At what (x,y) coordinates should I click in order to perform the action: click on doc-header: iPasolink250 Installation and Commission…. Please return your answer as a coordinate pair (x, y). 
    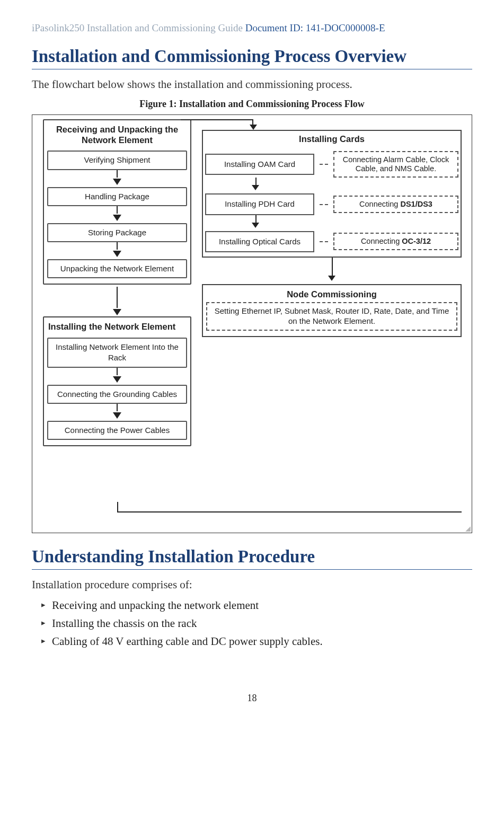
    Looking at the image, I should click on (252, 28).